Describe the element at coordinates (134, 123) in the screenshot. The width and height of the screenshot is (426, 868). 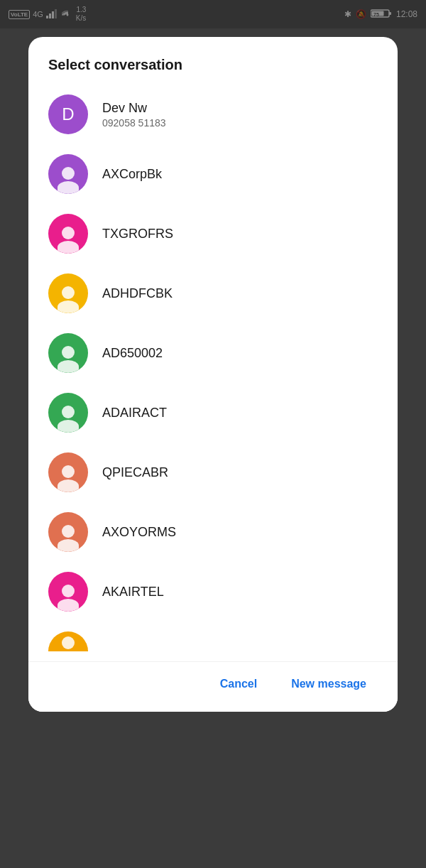
I see `contact-phone: 092058 51183` at that location.